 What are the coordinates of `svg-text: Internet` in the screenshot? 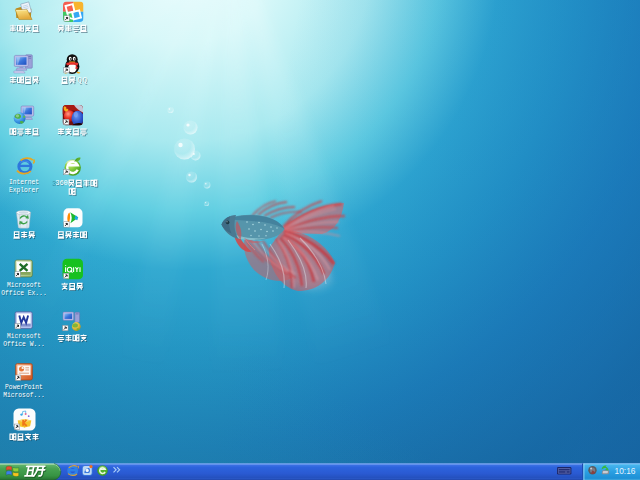 It's located at (24, 182).